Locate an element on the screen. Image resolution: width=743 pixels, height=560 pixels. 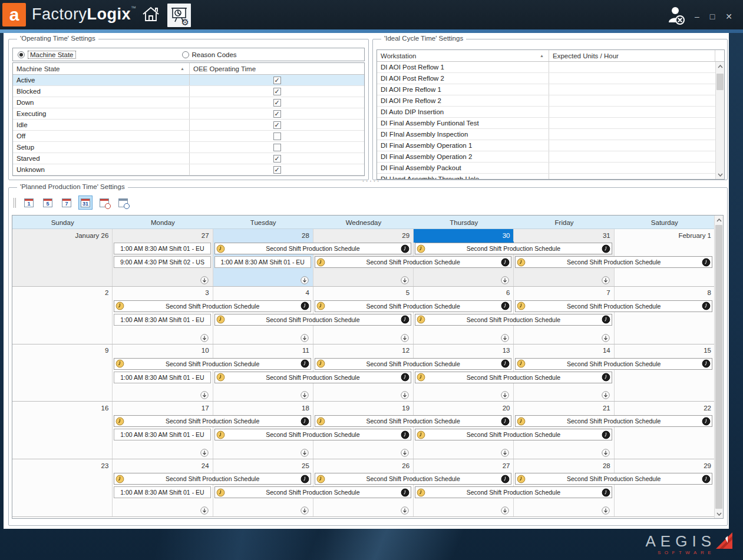
calendar-day-cell: 9 is located at coordinates (62, 373).